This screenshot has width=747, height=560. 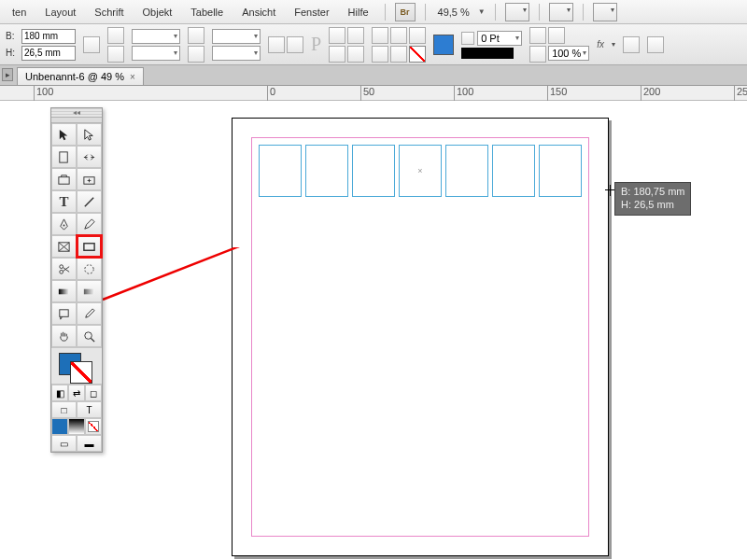 What do you see at coordinates (63, 246) in the screenshot?
I see `rectangle-frame-tool` at bounding box center [63, 246].